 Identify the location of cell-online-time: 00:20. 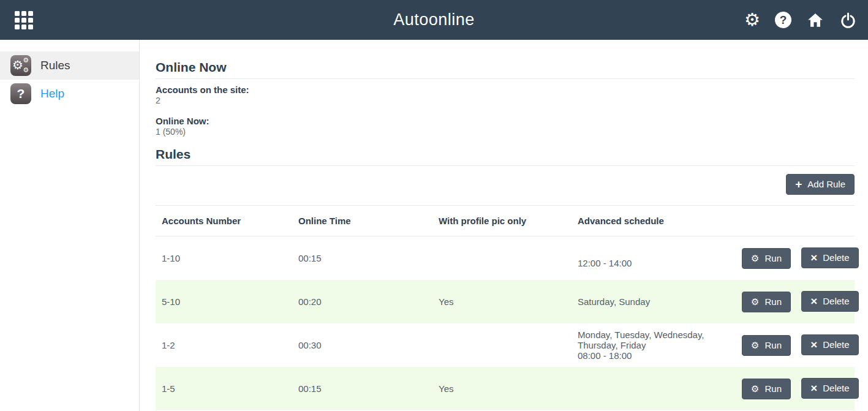
(363, 301).